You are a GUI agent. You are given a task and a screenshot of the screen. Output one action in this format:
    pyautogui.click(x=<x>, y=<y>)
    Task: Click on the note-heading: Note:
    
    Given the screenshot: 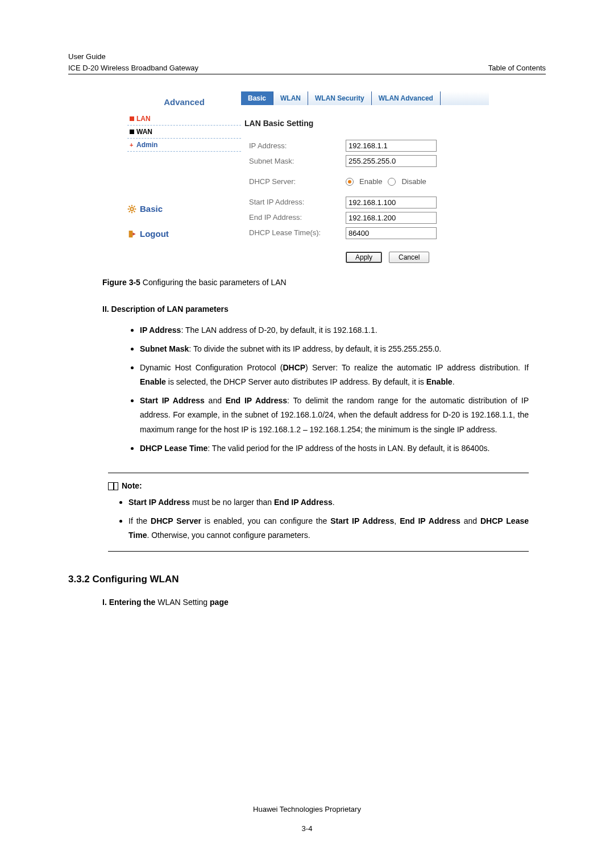 What is the action you would take?
    pyautogui.click(x=327, y=486)
    